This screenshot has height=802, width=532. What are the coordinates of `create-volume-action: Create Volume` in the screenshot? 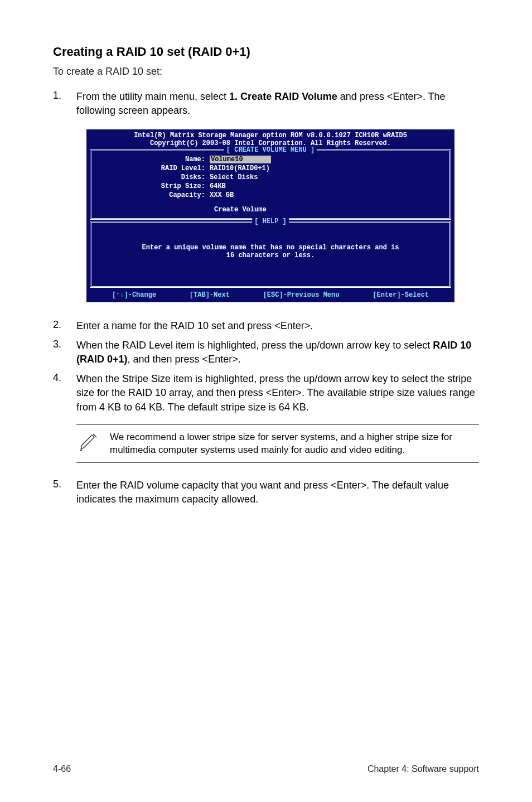 It's located at (328, 210).